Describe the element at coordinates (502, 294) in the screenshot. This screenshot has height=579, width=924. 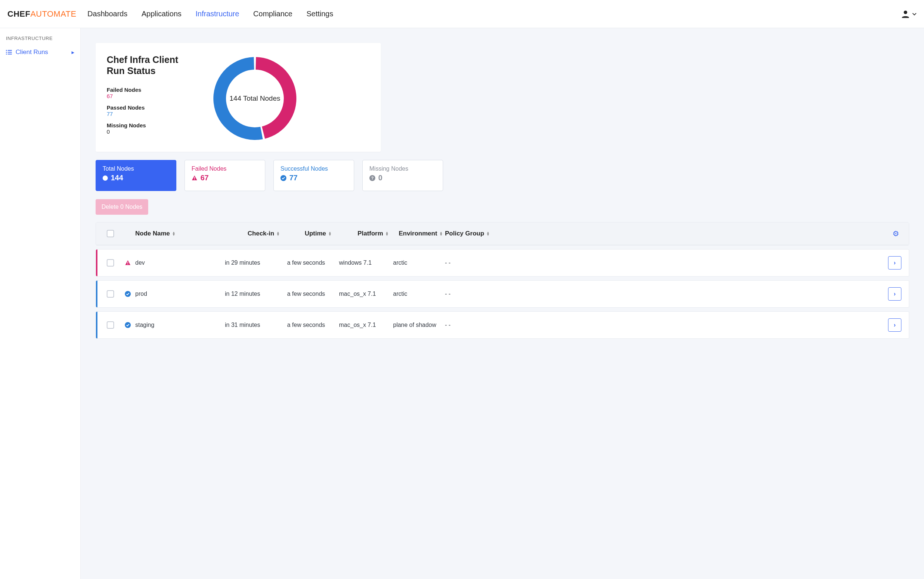
I see `table-row: prodin 12 minutesa few secondsmac_os_x 7…` at that location.